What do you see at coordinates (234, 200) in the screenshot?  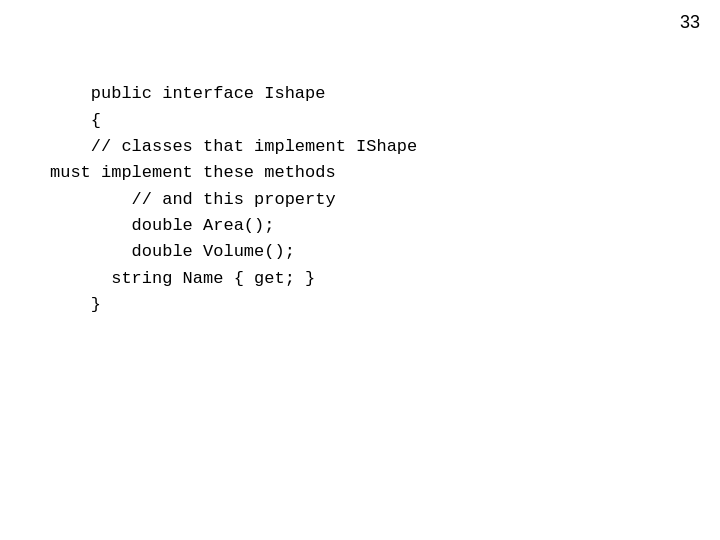 I see `code-line: // and this property` at bounding box center [234, 200].